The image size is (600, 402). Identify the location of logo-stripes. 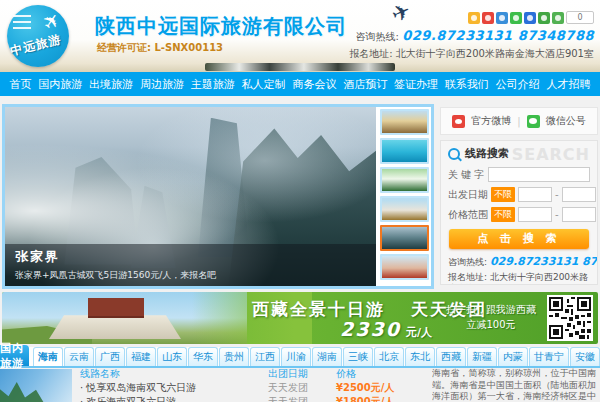
(22, 22).